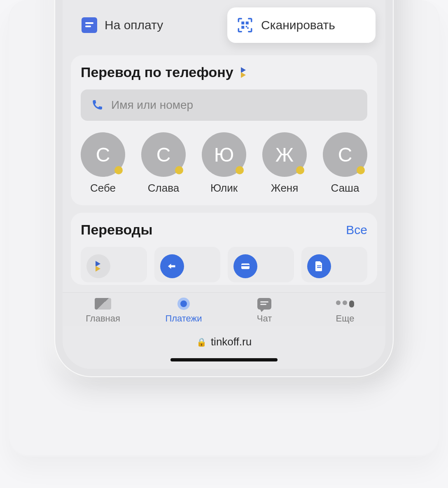  Describe the element at coordinates (264, 304) in the screenshot. I see `chat-tab-icon` at that location.